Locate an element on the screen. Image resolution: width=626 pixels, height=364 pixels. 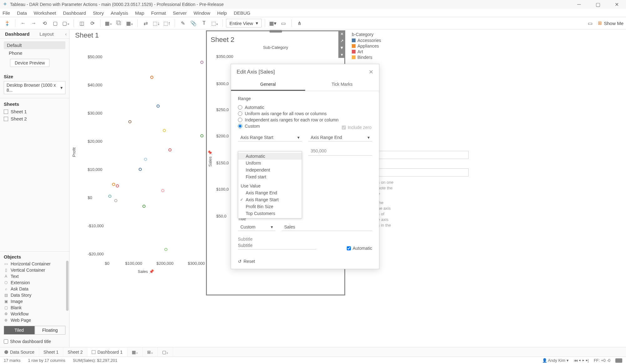
maximize-button: ▢ is located at coordinates (598, 4).